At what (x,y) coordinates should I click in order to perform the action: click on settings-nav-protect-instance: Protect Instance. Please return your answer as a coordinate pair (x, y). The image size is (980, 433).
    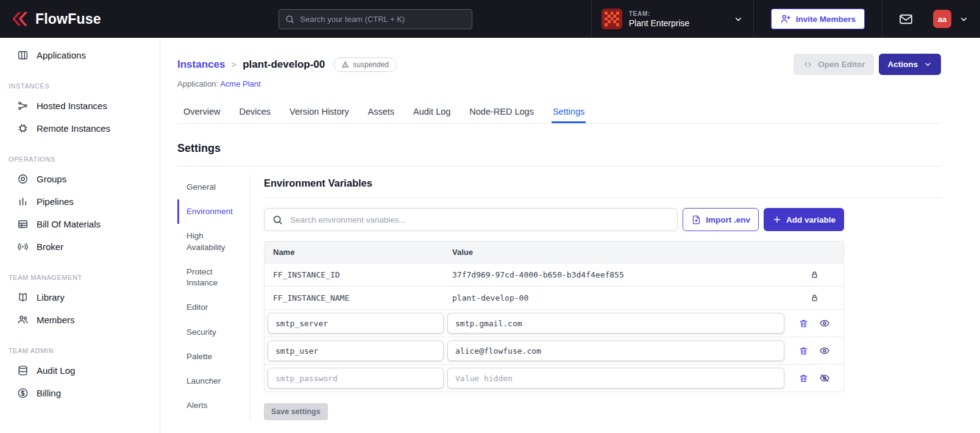
    Looking at the image, I should click on (209, 277).